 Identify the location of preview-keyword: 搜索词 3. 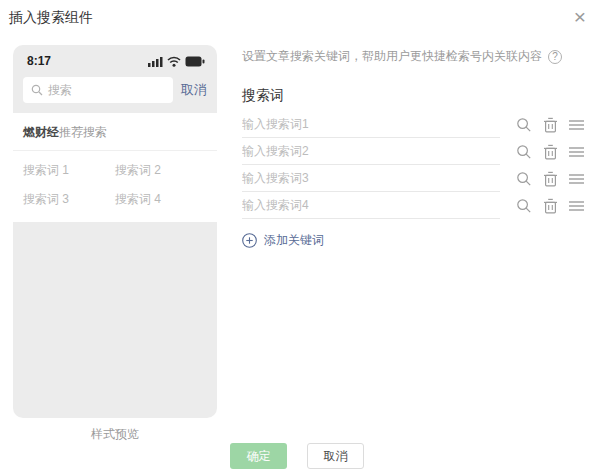
(69, 200).